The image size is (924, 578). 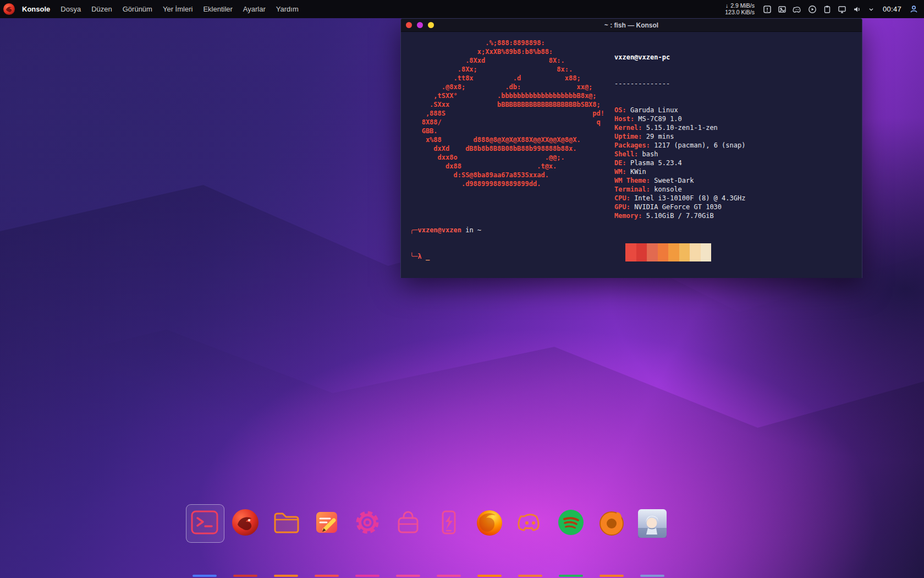 What do you see at coordinates (871, 9) in the screenshot?
I see `tray-expand-chevron-icon` at bounding box center [871, 9].